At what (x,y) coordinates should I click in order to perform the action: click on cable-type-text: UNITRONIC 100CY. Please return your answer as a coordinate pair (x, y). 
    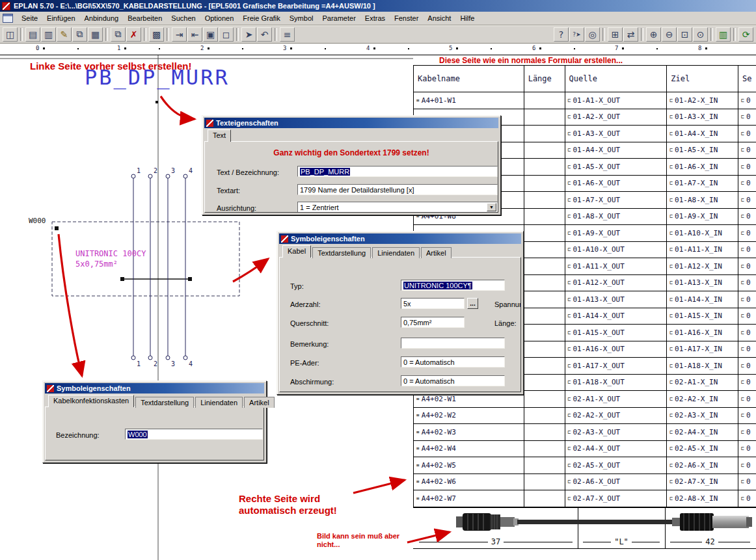
    Looking at the image, I should click on (111, 254).